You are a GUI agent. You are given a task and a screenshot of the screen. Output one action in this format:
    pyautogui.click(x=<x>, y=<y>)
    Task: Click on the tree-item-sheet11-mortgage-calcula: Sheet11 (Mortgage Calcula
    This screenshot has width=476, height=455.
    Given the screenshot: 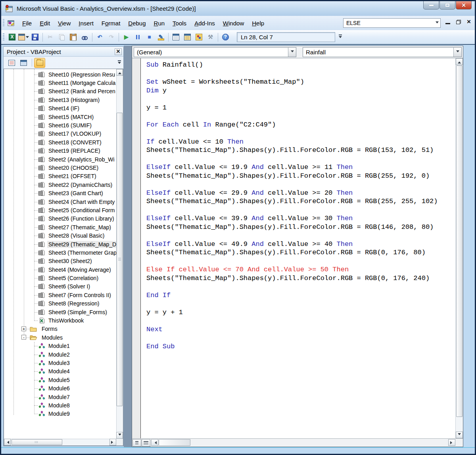 What is the action you would take?
    pyautogui.click(x=60, y=83)
    